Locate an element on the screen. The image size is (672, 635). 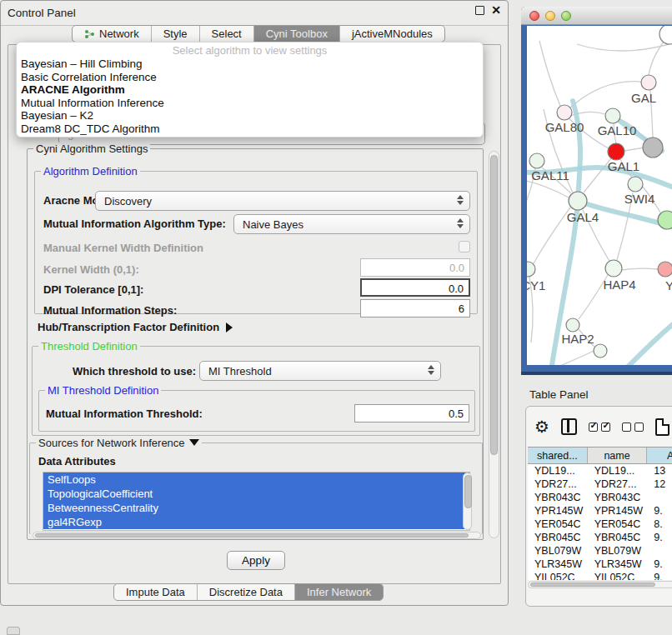
table-row: YPR145WYPR145W9. is located at coordinates (600, 511).